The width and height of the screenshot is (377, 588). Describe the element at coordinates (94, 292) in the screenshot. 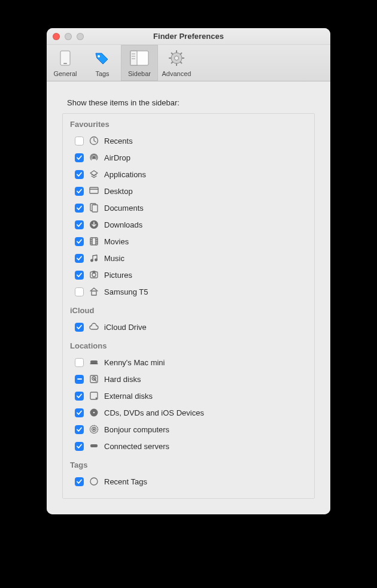

I see `home-icon` at that location.